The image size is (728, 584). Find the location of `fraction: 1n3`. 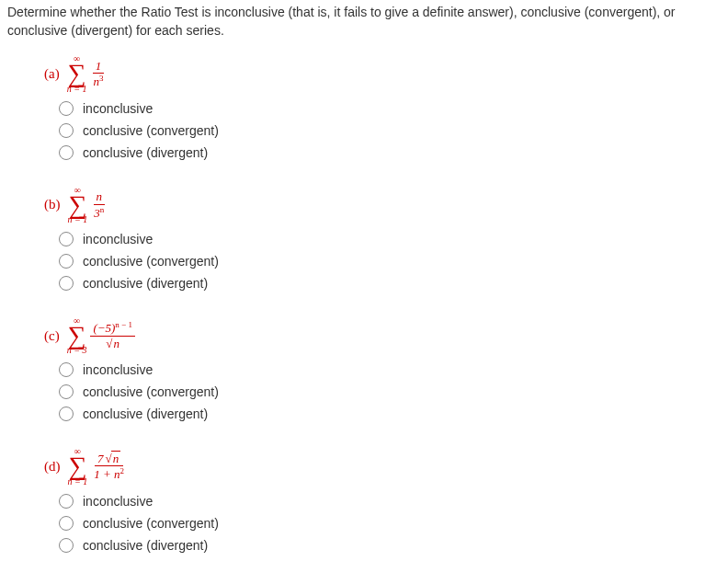

fraction: 1n3 is located at coordinates (97, 74).